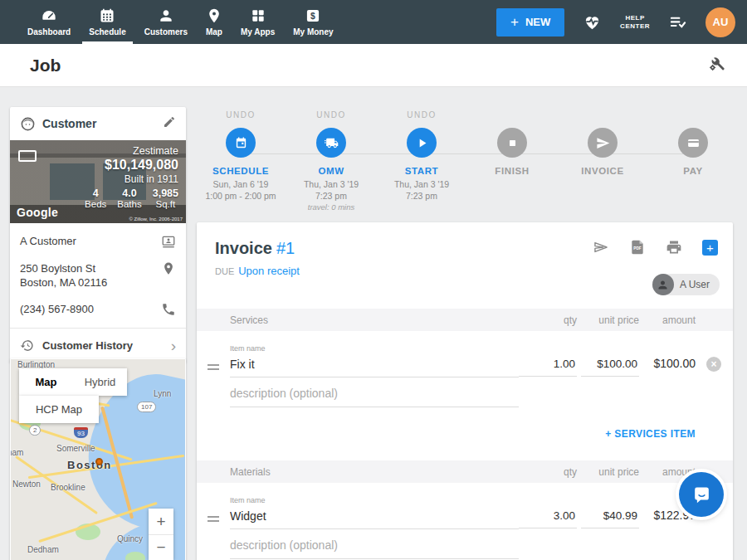  I want to click on interstate-93-shield: 93, so click(81, 433).